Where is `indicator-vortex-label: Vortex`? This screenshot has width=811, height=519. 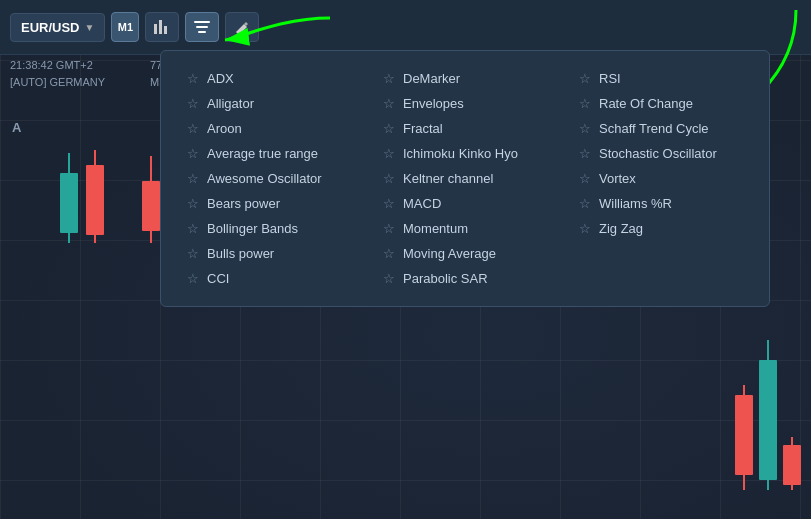 indicator-vortex-label: Vortex is located at coordinates (618, 178).